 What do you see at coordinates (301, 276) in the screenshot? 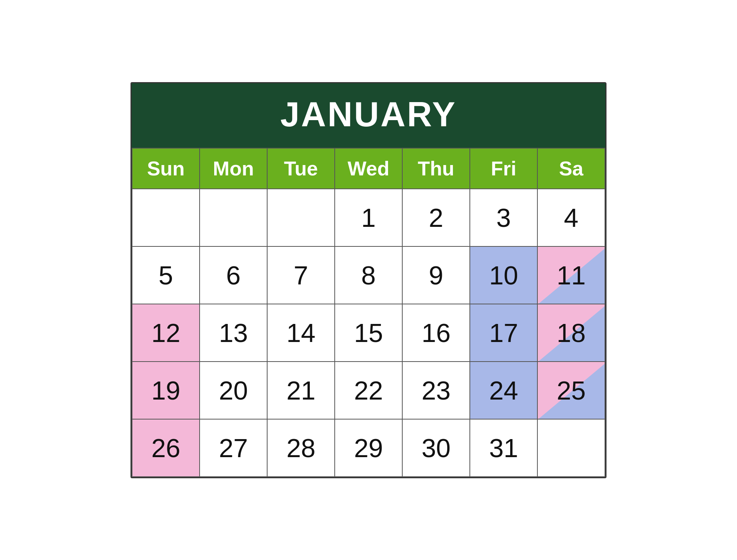
I see `day-cell: 7` at bounding box center [301, 276].